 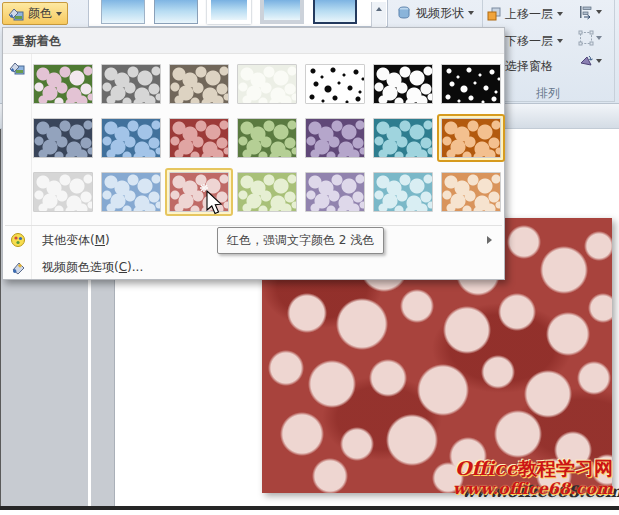 I want to click on variations-icon, so click(x=18, y=240).